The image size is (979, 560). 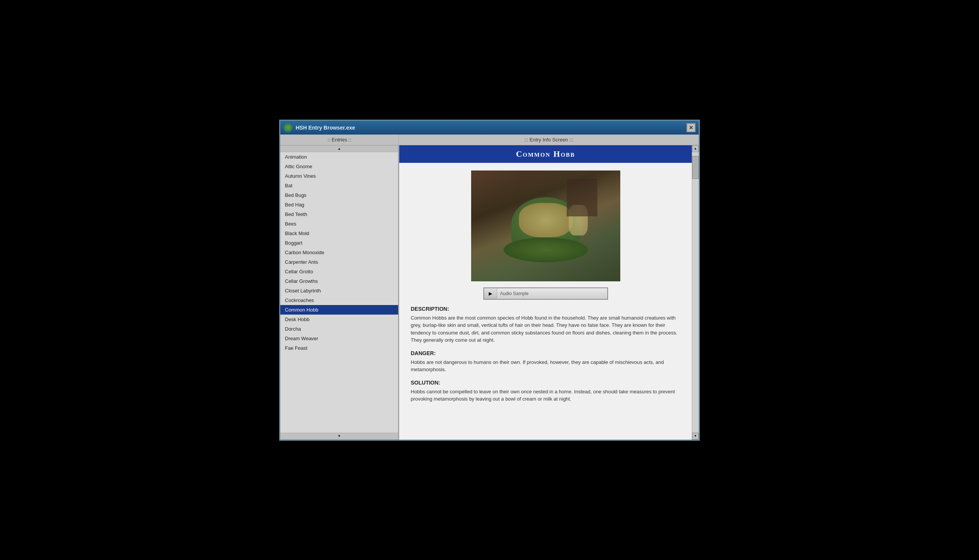 What do you see at coordinates (339, 176) in the screenshot?
I see `list-item-autumn-vines: Autumn Vines` at bounding box center [339, 176].